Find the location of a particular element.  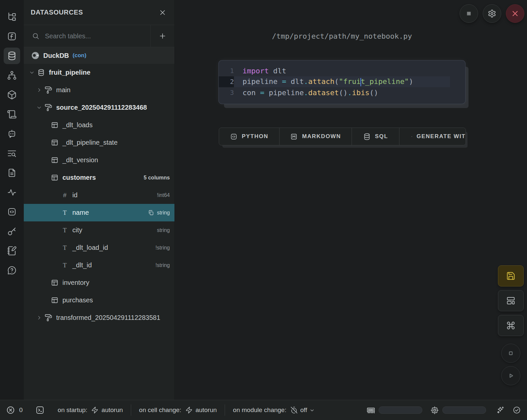

column-type-label: !int64 is located at coordinates (163, 195).